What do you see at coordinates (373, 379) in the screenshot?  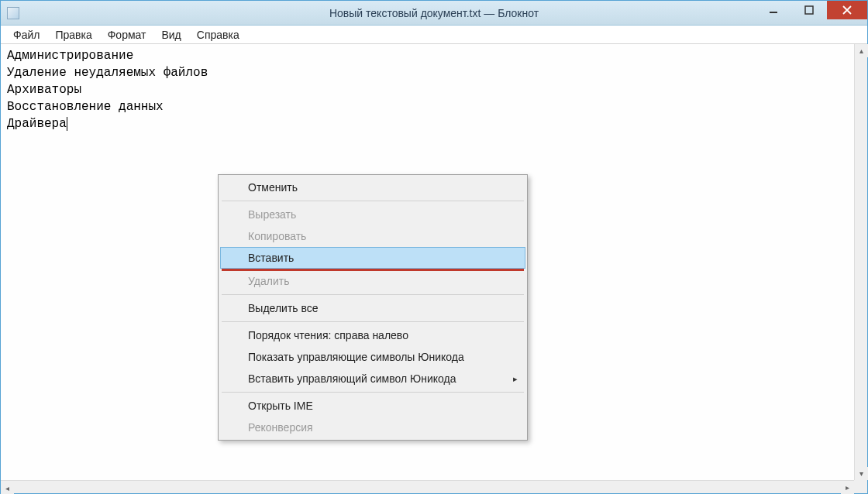 I see `ctx-insert-unicode: Вставить управляющий символ Юникода` at bounding box center [373, 379].